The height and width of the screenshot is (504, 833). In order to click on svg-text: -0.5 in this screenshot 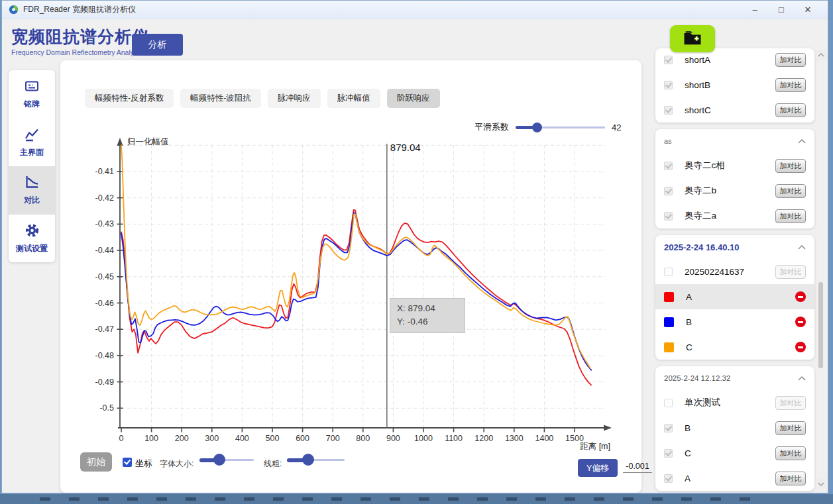, I will do `click(107, 408)`.